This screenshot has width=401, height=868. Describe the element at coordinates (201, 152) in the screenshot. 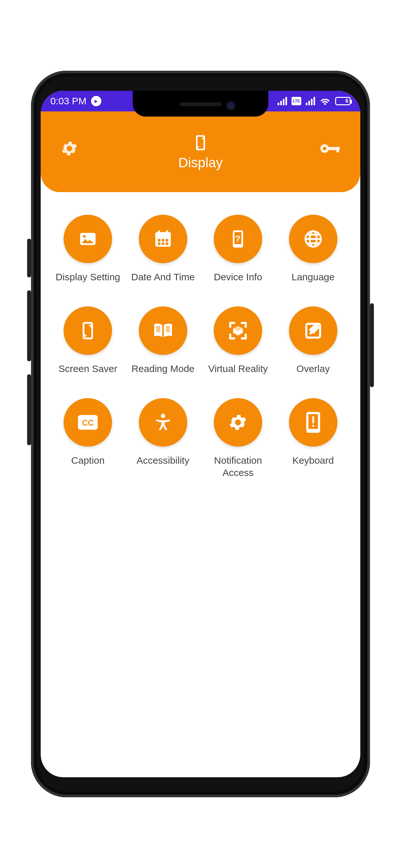

I see `header-center: Display` at that location.